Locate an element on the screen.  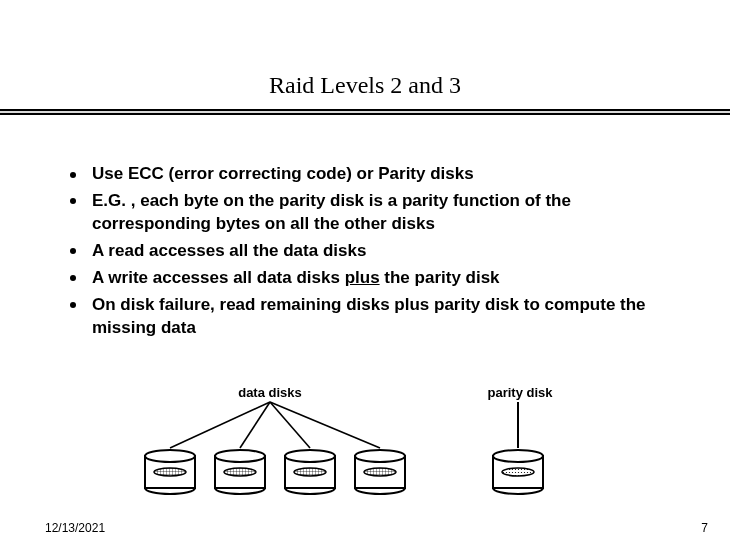
disk-icons is located at coordinates (344, 472).